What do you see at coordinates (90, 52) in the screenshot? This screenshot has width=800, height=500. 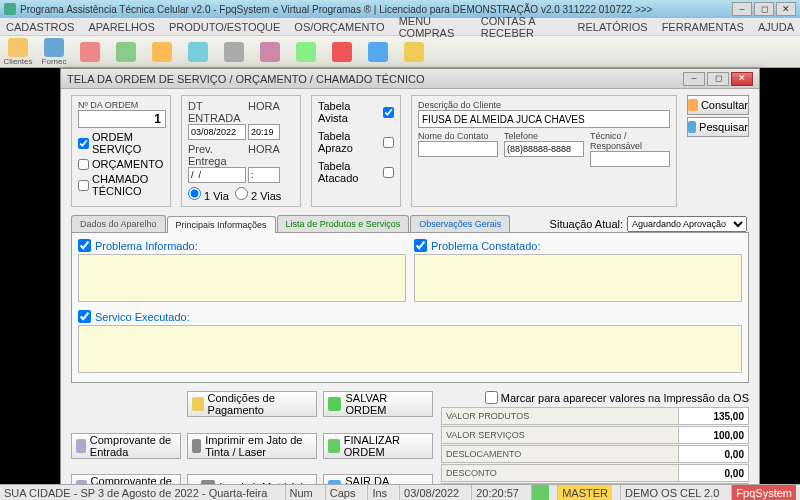 I see `toolbar-t3` at bounding box center [90, 52].